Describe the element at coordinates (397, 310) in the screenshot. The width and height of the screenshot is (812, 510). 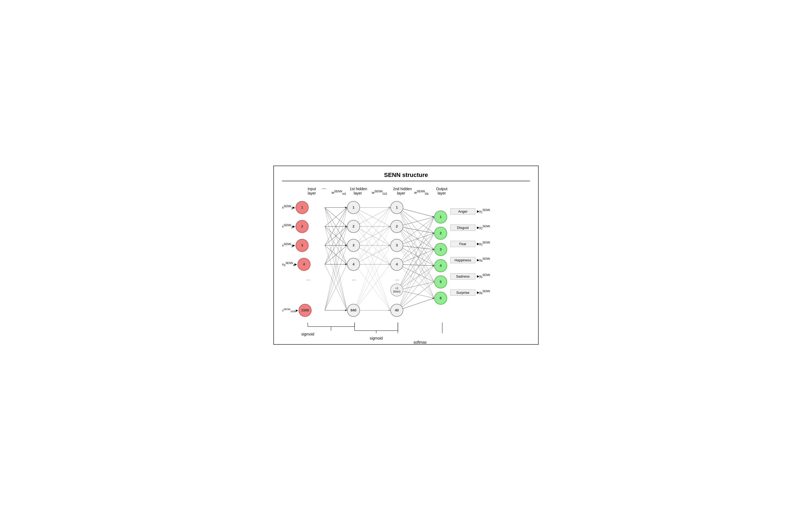
I see `hidden2-node-40: 40` at that location.